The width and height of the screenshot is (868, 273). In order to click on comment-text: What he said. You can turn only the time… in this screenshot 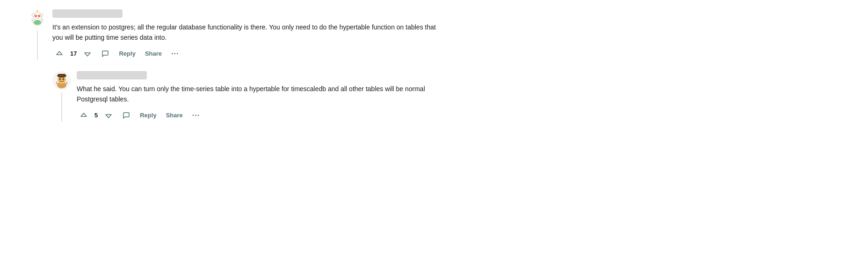, I will do `click(258, 94)`.